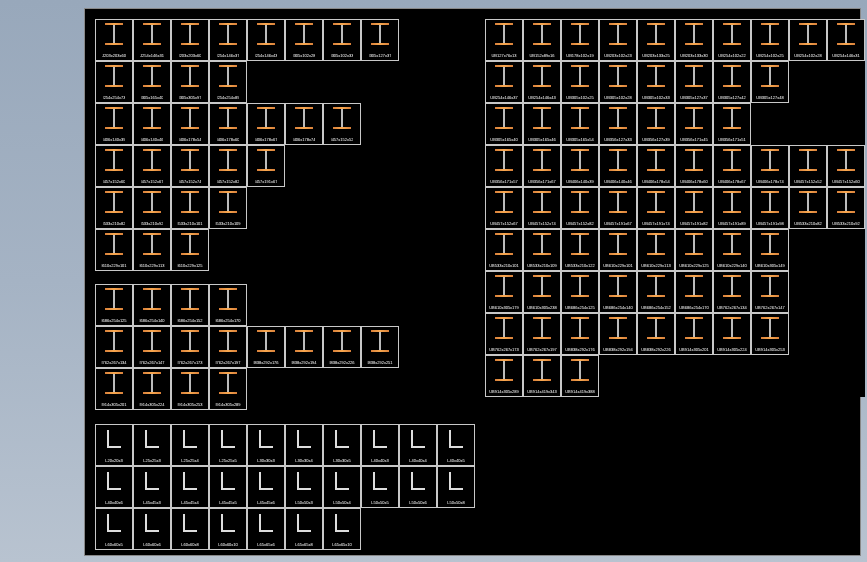 The width and height of the screenshot is (867, 562). What do you see at coordinates (694, 124) in the screenshot?
I see `profile-cell: UB356x171x45` at bounding box center [694, 124].